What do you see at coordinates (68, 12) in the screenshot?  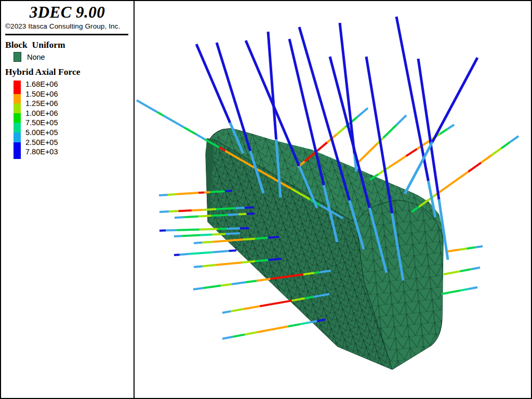 I see `app-title: 3DEC 9.00` at bounding box center [68, 12].